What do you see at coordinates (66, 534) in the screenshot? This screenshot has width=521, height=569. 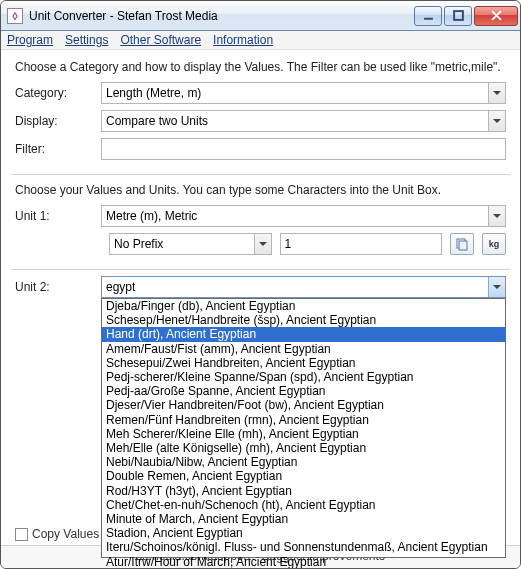 I see `copy-values-label: Copy Values` at bounding box center [66, 534].